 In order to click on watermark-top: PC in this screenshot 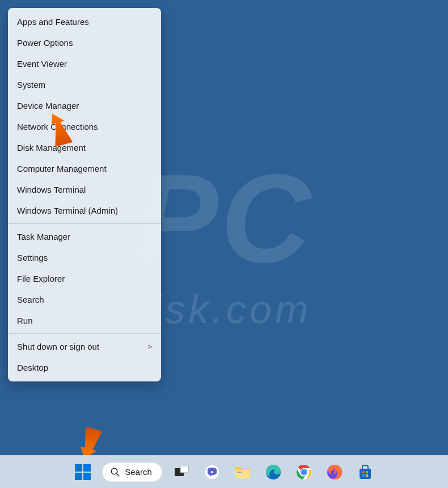, I will do `click(224, 219)`.